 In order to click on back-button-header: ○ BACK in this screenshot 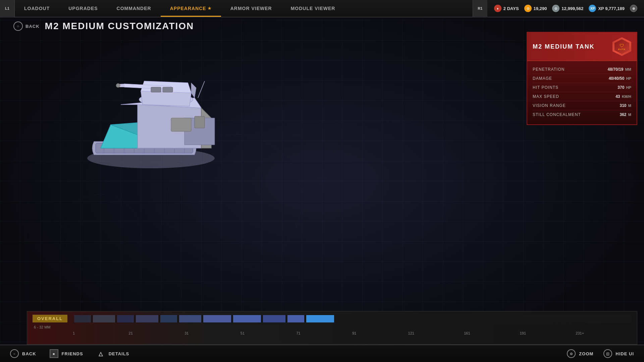, I will do `click(26, 26)`.